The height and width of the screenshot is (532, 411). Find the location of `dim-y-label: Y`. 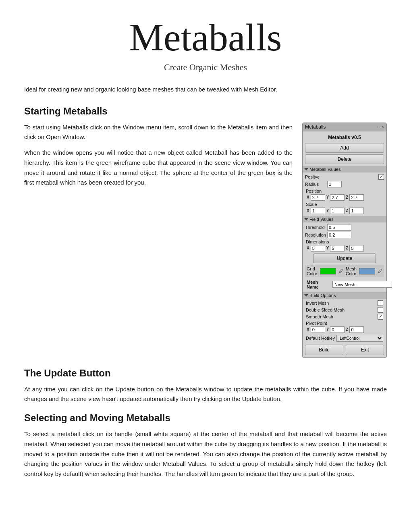

dim-y-label: Y is located at coordinates (328, 248).